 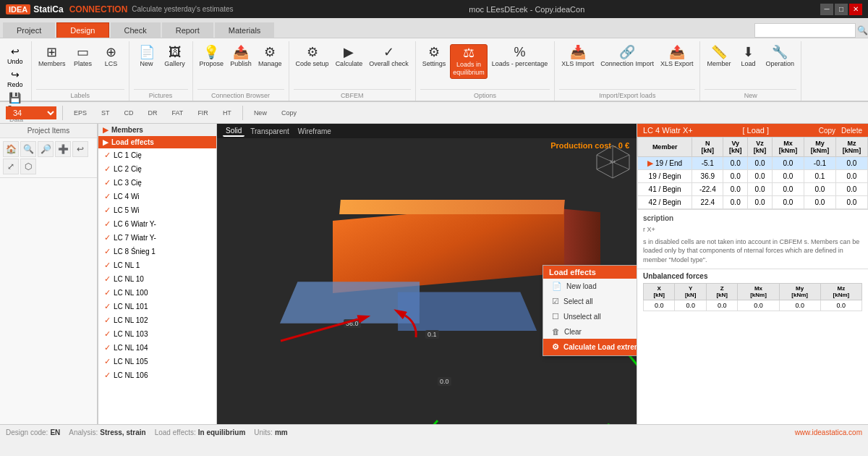 I want to click on gallery-button: 🖼Gallery, so click(x=175, y=56).